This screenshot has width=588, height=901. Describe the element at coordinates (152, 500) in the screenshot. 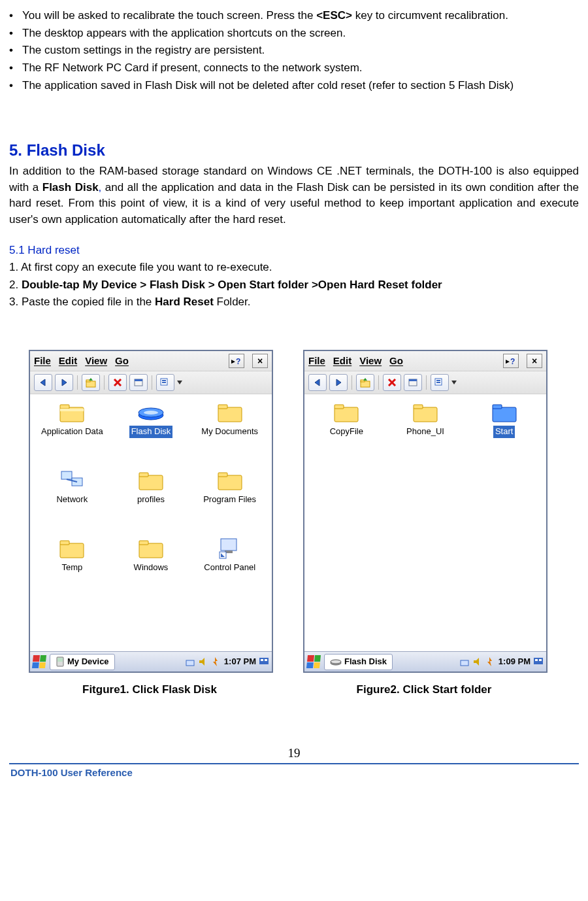

I see `folder-profiles: profiles` at that location.